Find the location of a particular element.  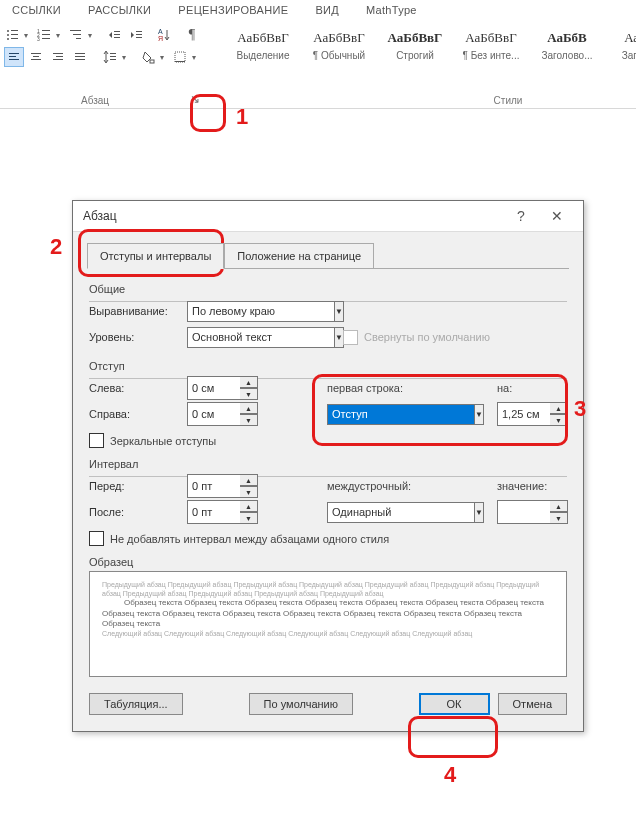

justify-button is located at coordinates (80, 57).